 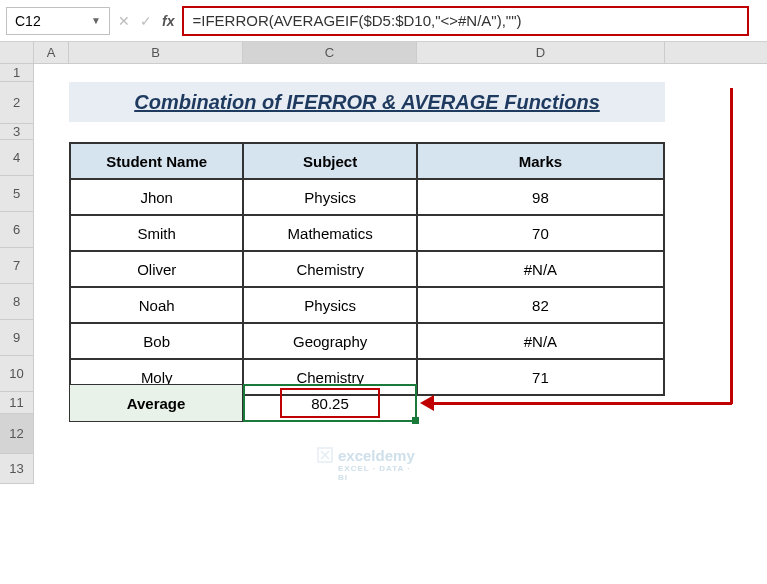 What do you see at coordinates (156, 403) in the screenshot?
I see `average-label: Average` at bounding box center [156, 403].